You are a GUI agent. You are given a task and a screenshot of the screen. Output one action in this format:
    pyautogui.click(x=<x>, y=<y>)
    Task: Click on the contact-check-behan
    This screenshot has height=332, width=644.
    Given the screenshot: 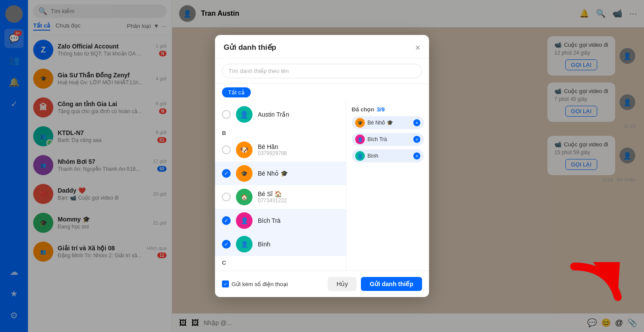 What is the action you would take?
    pyautogui.click(x=226, y=150)
    